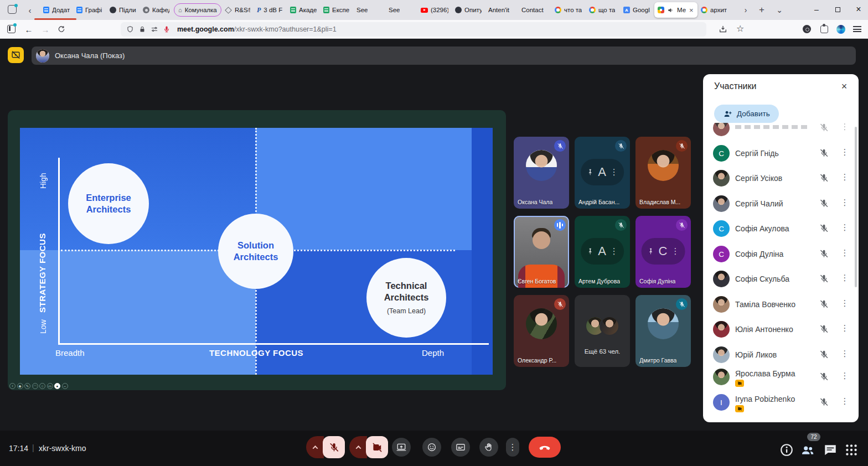 This screenshot has height=466, width=868. I want to click on mic-options-button, so click(315, 447).